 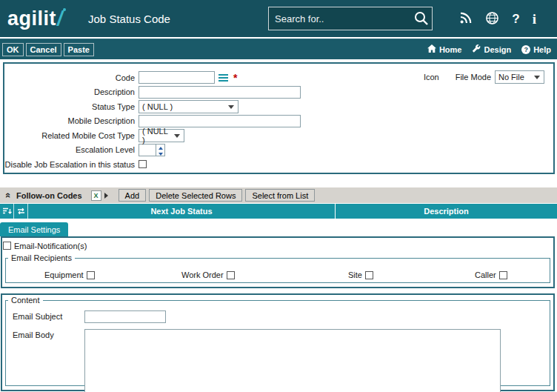 I want to click on spinner-down-icon, so click(x=160, y=154).